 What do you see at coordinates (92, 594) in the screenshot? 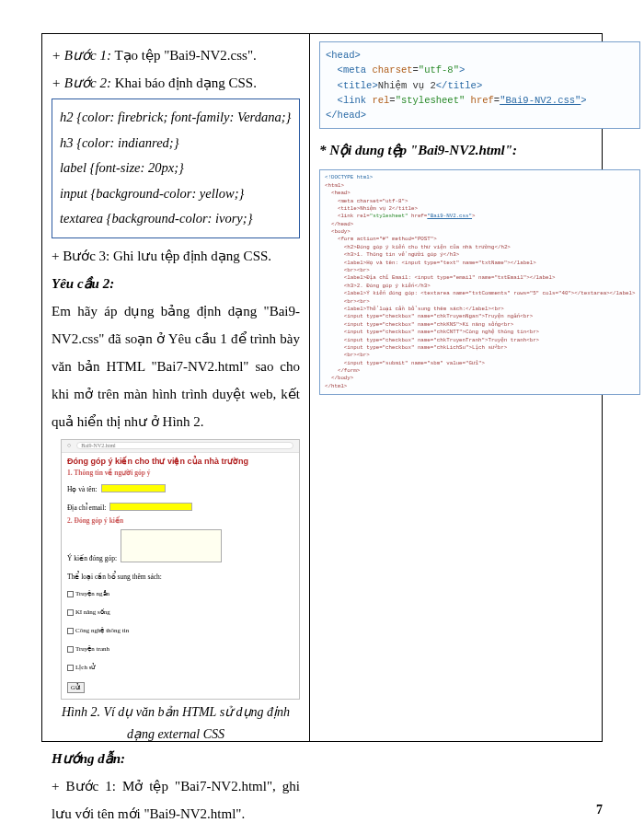
I see `opt-label-0: Truyện ngắn` at bounding box center [92, 594].